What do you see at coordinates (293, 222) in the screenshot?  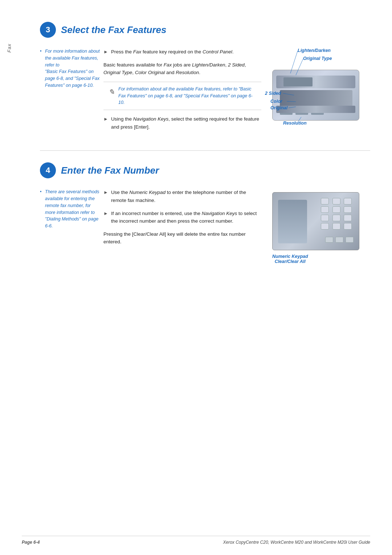 I see `keypad-left-panel` at bounding box center [293, 222].